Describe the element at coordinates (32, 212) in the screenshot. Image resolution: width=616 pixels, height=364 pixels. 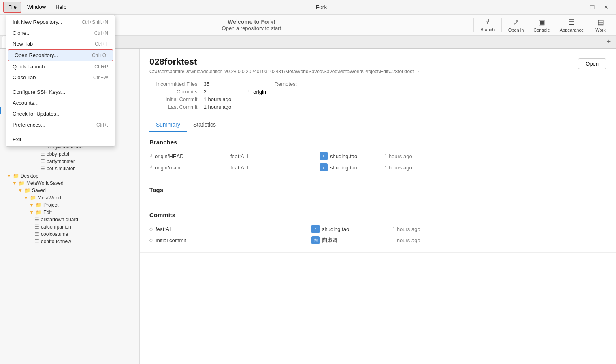
I see `folder-expand-icon-e2: ▼` at that location.